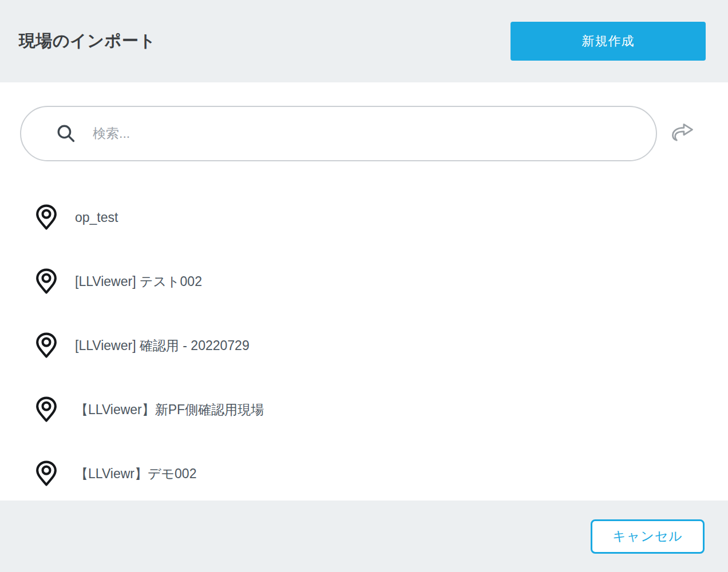 This screenshot has height=572, width=728. I want to click on site-list-item: 【LLViewer】新PF側確認用現場, so click(364, 410).